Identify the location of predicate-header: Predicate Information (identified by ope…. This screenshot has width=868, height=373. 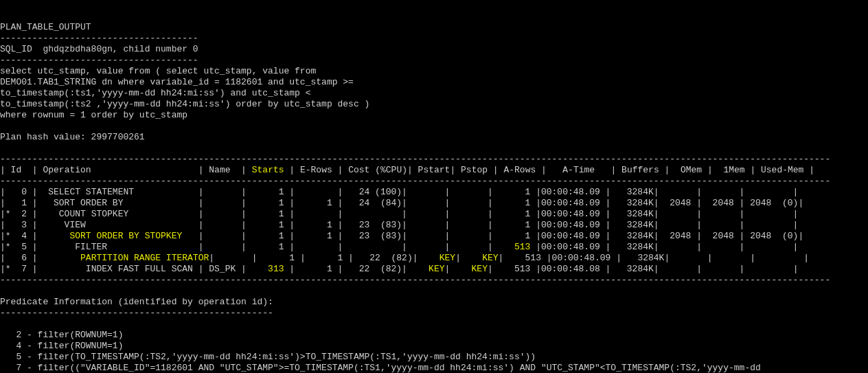
(137, 302).